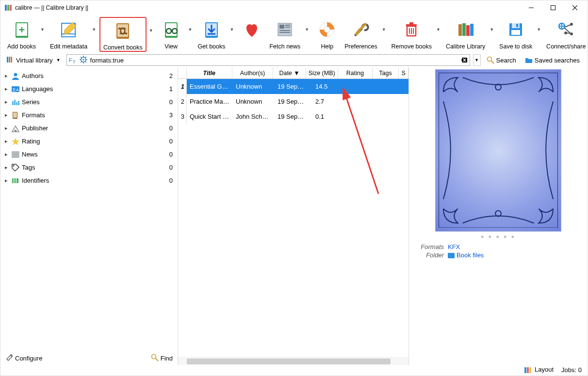 The width and height of the screenshot is (588, 376). Describe the element at coordinates (574, 8) in the screenshot. I see `close-button` at that location.